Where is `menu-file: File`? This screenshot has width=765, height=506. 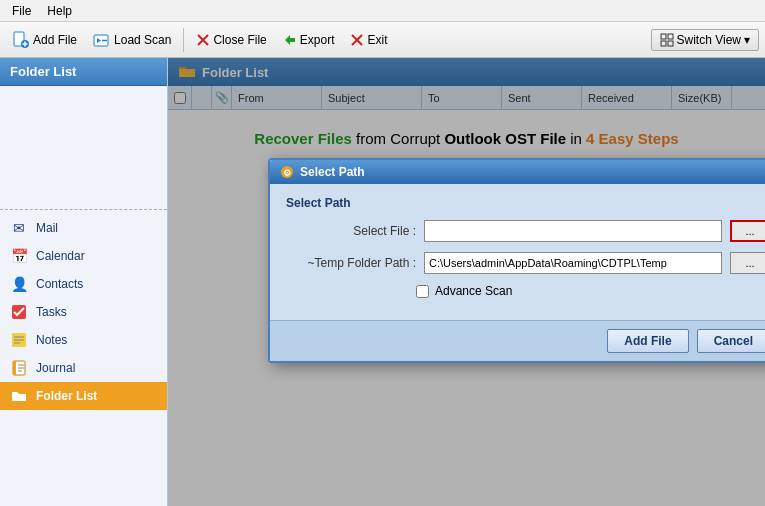
menu-file: File is located at coordinates (22, 11).